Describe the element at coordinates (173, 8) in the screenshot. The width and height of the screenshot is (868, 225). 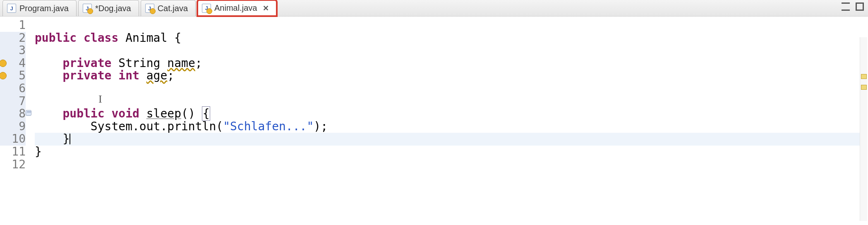
I see `tab-label: Cat.java` at that location.